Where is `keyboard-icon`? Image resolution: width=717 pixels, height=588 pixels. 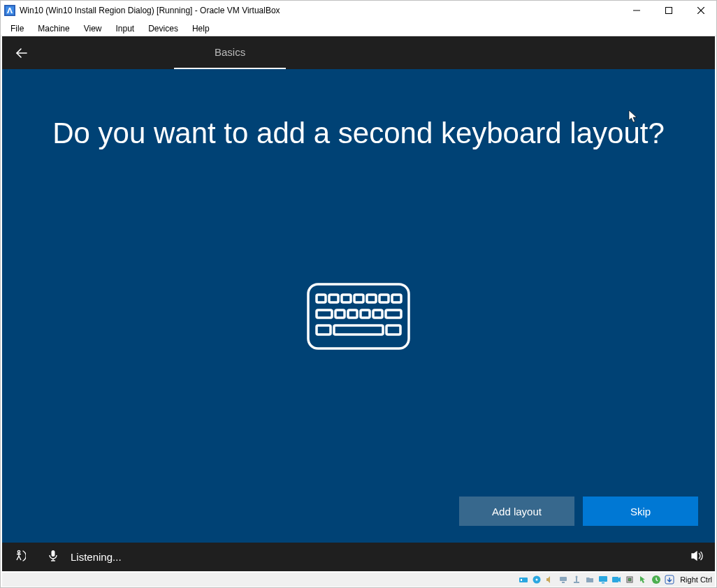 keyboard-icon is located at coordinates (358, 318).